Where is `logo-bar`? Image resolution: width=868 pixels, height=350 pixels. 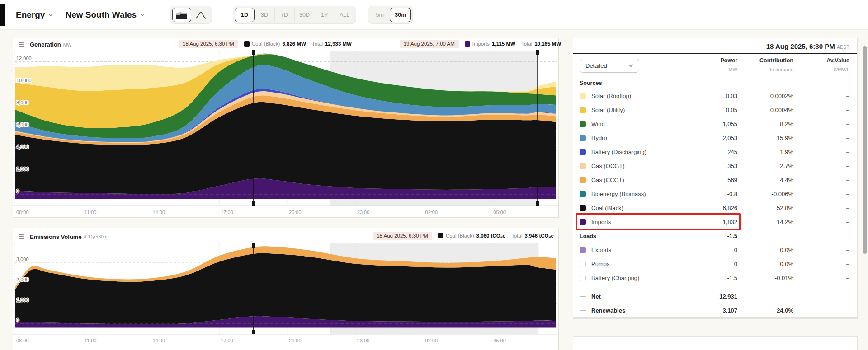
logo-bar is located at coordinates (3, 15).